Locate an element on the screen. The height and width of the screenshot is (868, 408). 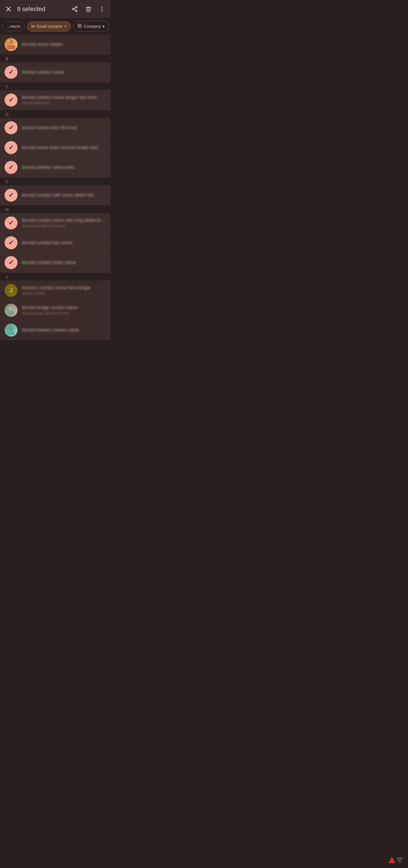
email-contacts-chip: ✉ Email contacts × is located at coordinates (49, 26).